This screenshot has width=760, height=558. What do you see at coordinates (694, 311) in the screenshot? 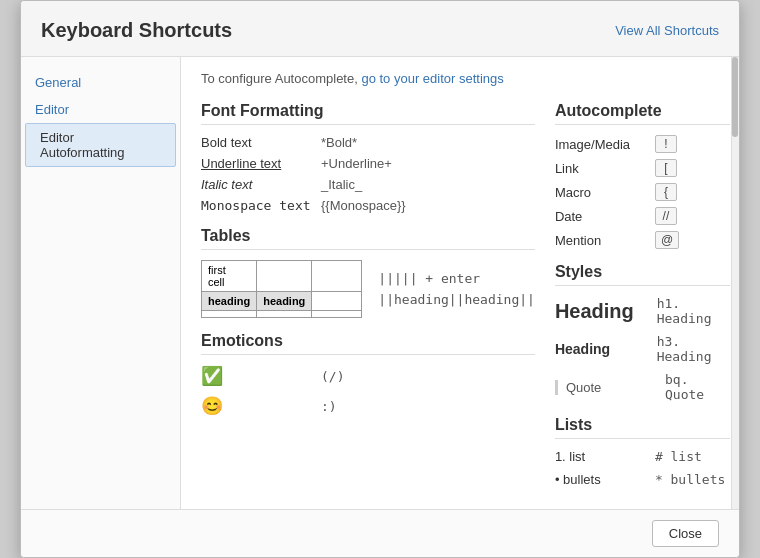
I see `heading-lg-shortcut: h1. Heading` at bounding box center [694, 311].